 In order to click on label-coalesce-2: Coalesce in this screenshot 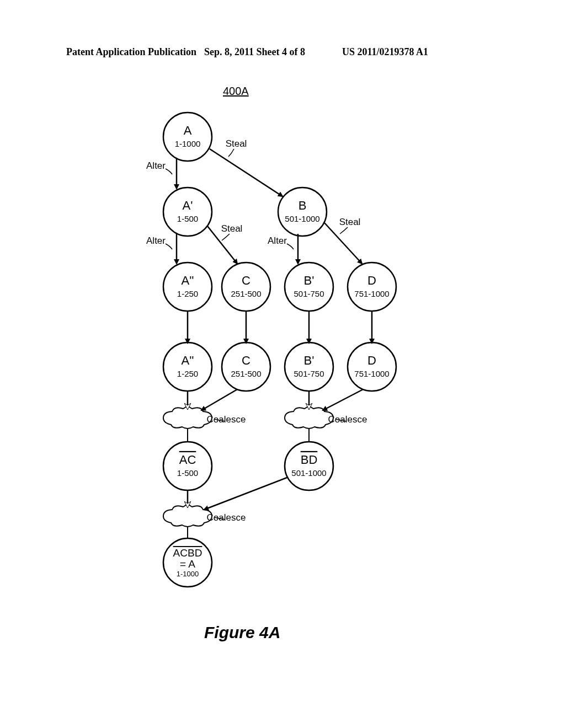, I will do `click(348, 419)`.